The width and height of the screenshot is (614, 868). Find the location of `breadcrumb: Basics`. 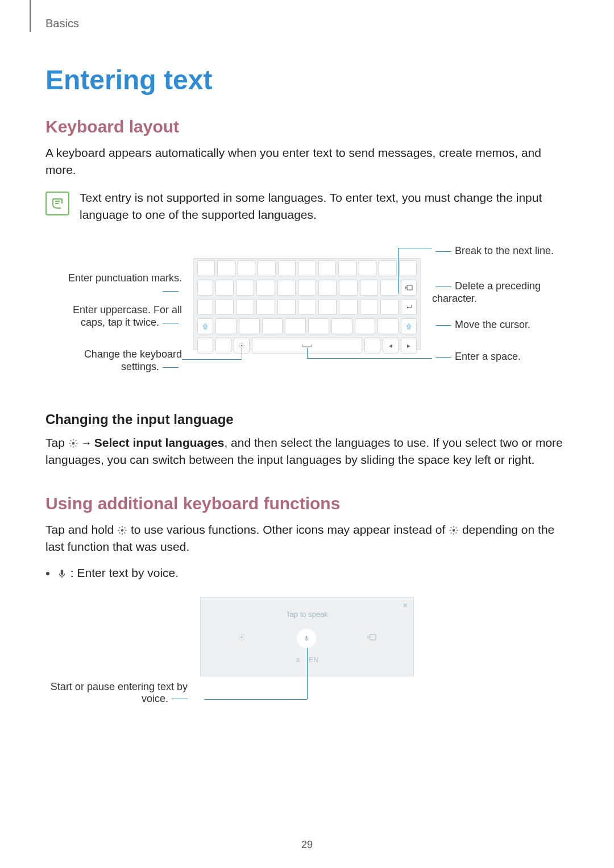

breadcrumb: Basics is located at coordinates (307, 24).